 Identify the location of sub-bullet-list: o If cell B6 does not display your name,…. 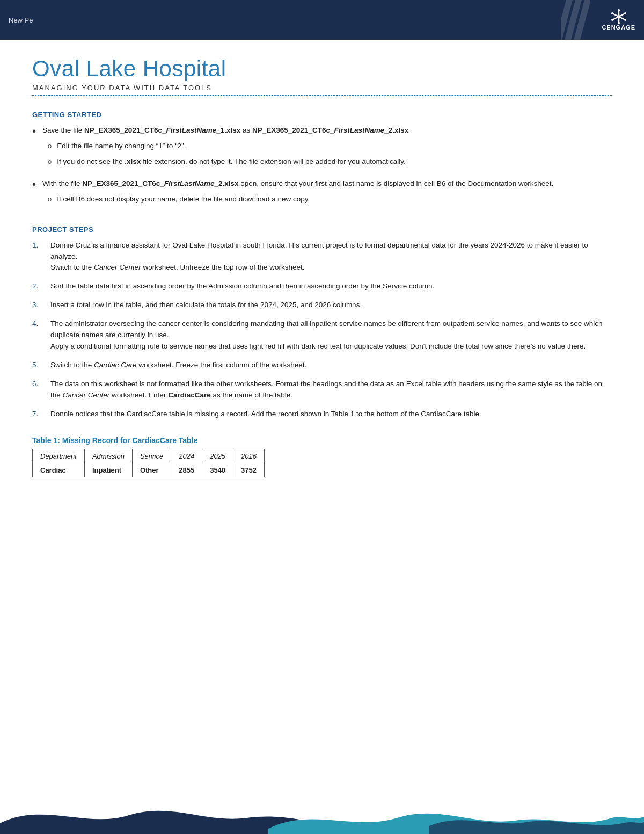
(330, 200).